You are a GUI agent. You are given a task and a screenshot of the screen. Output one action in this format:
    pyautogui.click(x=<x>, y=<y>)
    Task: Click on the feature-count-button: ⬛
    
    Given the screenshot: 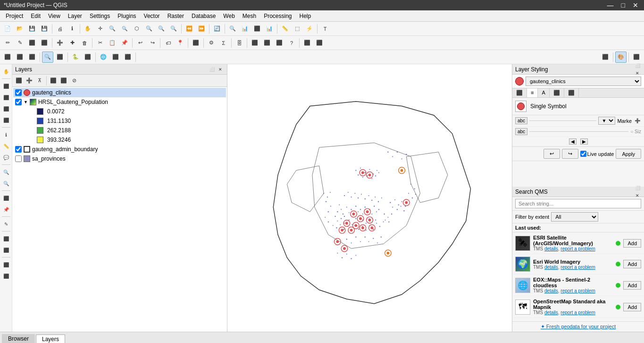 What is the action you would take?
    pyautogui.click(x=60, y=57)
    